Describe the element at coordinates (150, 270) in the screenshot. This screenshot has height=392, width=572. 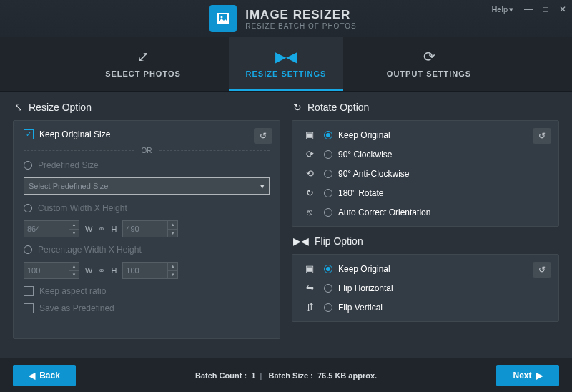
I see `pheight-input: 100 ▲▼` at that location.